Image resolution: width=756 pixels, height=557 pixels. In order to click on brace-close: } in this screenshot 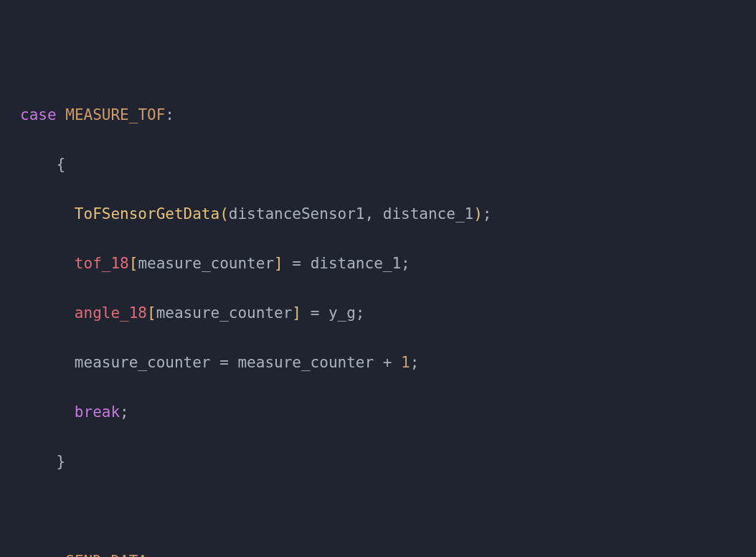, I will do `click(62, 462)`.